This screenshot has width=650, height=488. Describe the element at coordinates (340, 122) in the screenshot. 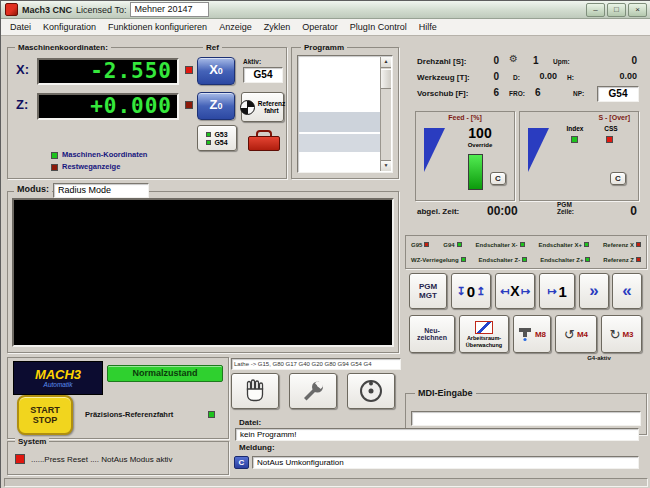

I see `program-list-row` at that location.